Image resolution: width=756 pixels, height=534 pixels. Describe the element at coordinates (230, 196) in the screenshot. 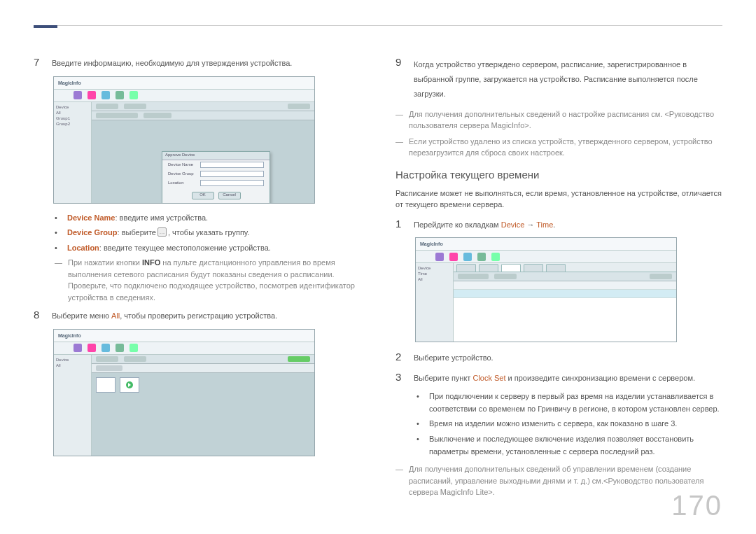

I see `cancel-button: Cancel` at that location.